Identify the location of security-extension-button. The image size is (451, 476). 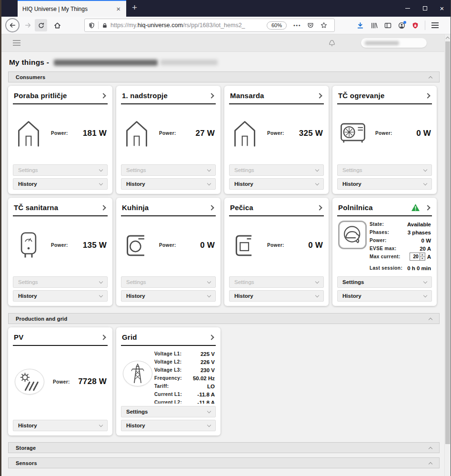
(415, 26).